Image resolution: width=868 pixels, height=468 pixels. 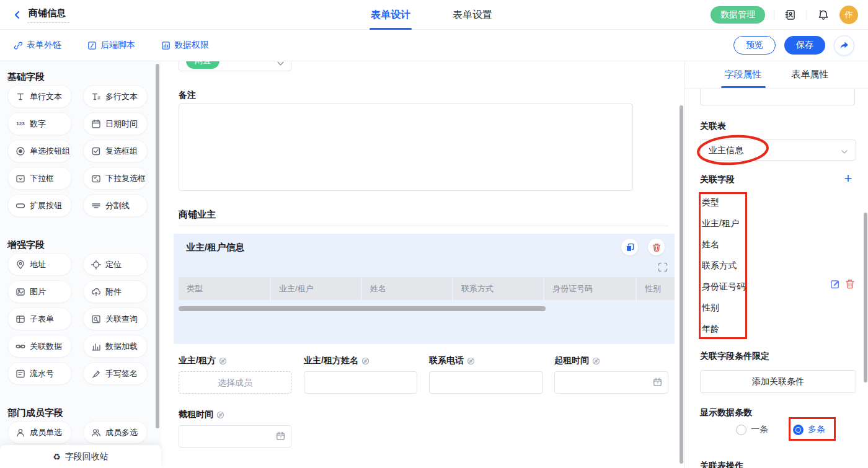 What do you see at coordinates (40, 264) in the screenshot?
I see `field-pill-address: 地址` at bounding box center [40, 264].